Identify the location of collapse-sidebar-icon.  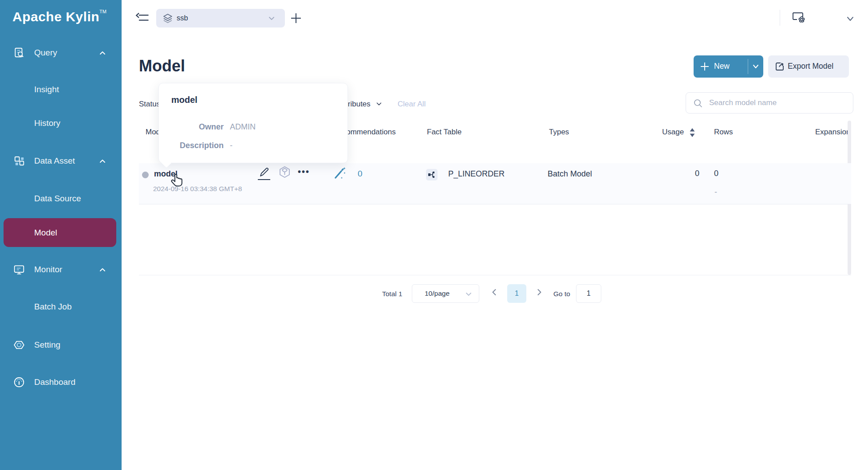
(142, 18).